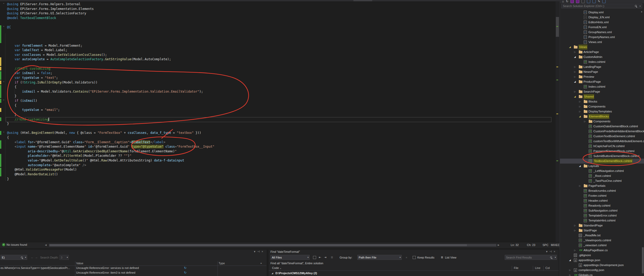 Image resolution: width=644 pixels, height=276 pixels. I want to click on code-line: @using EPiServer.Forms.UI.SelectionFacto…, so click(276, 14).